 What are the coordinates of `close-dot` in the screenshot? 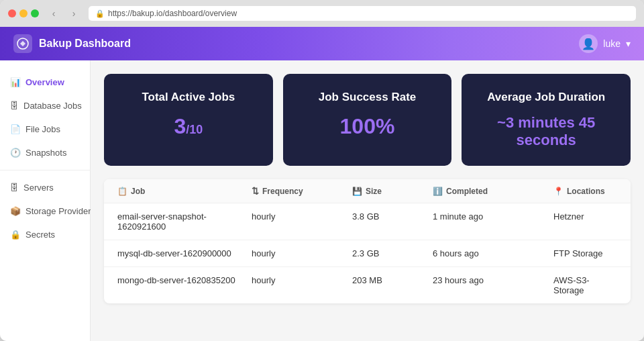 It's located at (12, 13).